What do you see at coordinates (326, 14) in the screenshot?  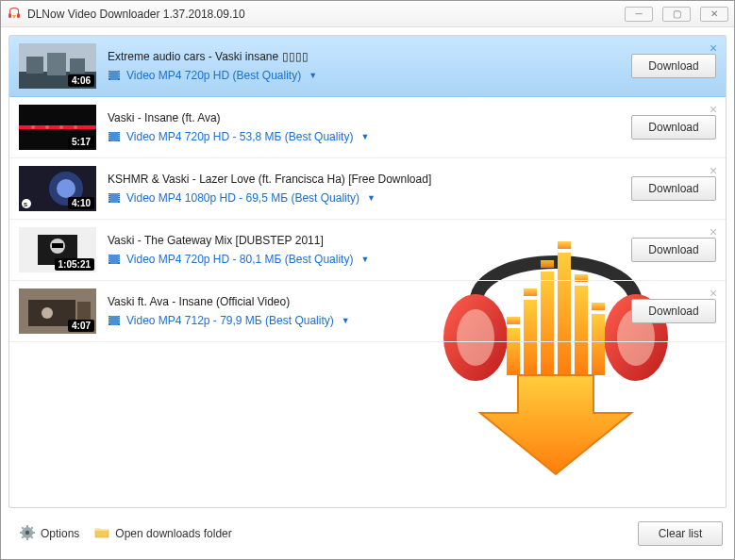 I see `window-title: DLNow Video Downloader 1.37.2018.09.10` at bounding box center [326, 14].